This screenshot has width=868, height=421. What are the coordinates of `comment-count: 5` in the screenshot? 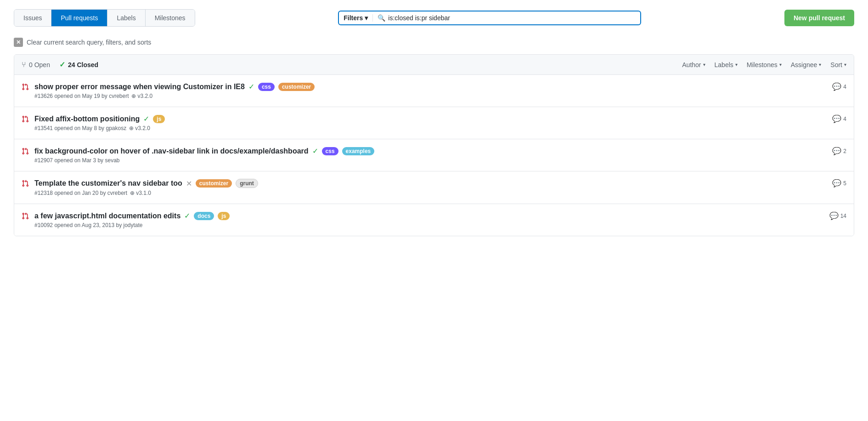 It's located at (845, 183).